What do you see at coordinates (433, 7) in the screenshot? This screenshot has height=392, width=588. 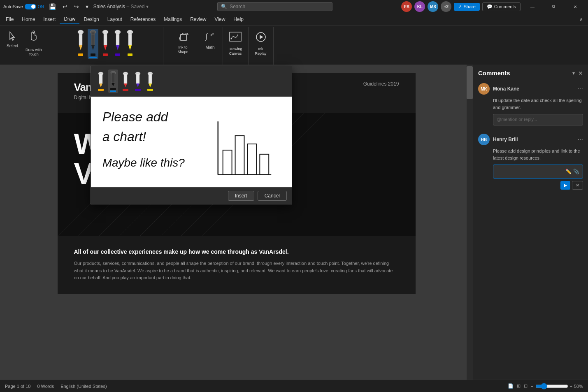 I see `avatar-ms: MS` at bounding box center [433, 7].